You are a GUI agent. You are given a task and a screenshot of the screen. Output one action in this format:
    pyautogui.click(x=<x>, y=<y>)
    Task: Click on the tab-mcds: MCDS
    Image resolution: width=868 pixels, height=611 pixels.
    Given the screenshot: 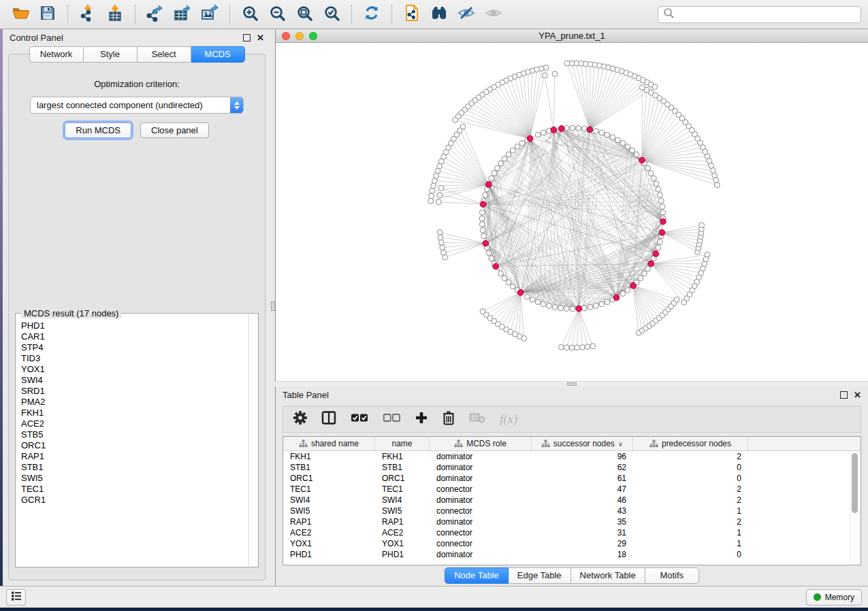 What is the action you would take?
    pyautogui.click(x=218, y=54)
    